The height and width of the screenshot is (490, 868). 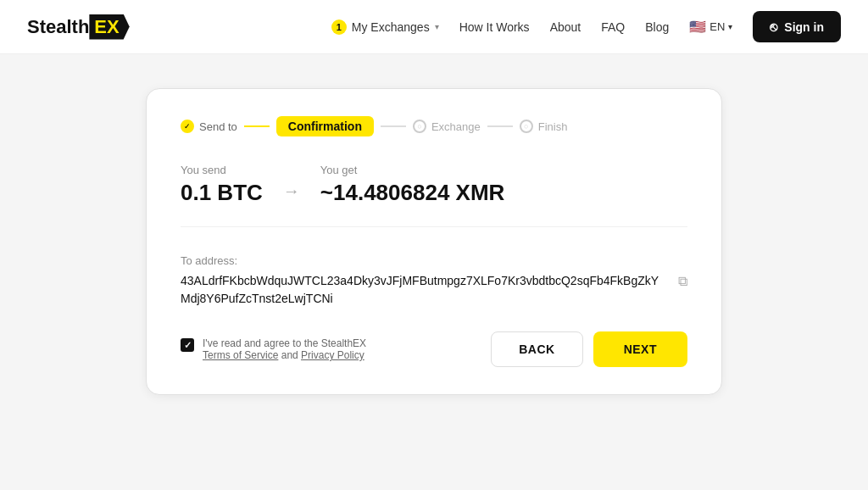 What do you see at coordinates (78, 27) in the screenshot?
I see `logo: StealthEX` at bounding box center [78, 27].